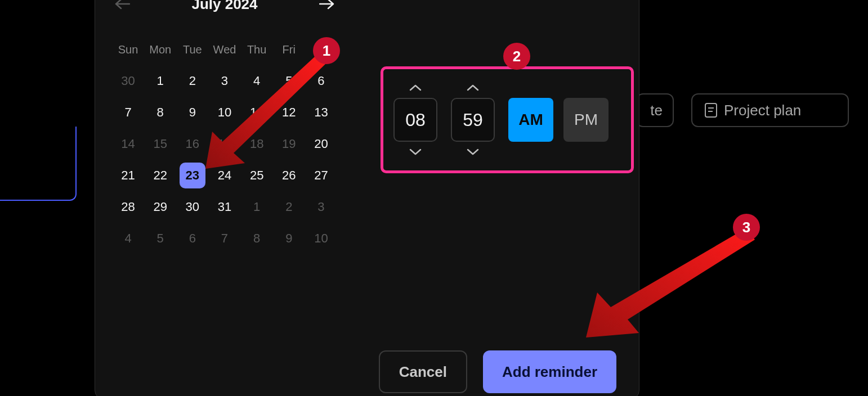 The image size is (868, 396). Describe the element at coordinates (586, 120) in the screenshot. I see `pm-button: PM` at that location.